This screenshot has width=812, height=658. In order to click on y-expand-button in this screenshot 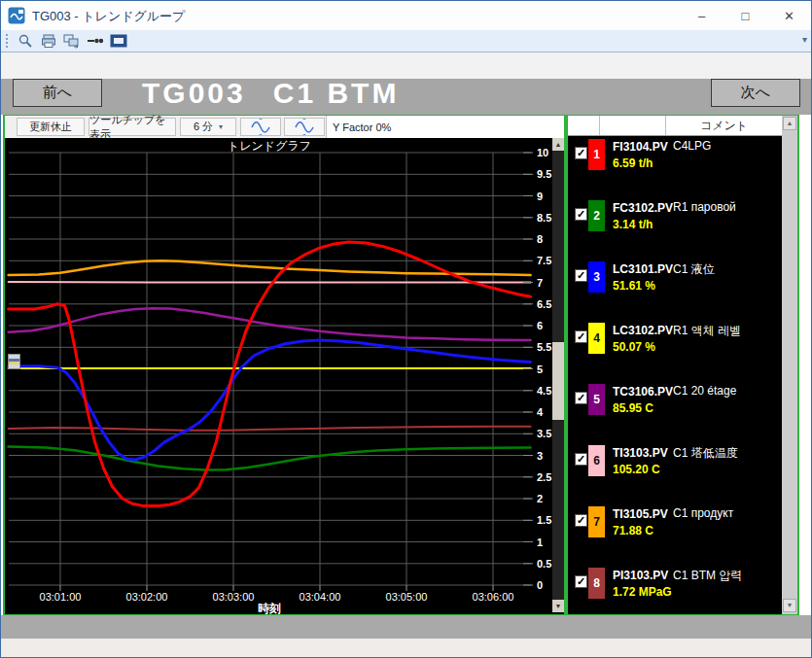, I will do `click(261, 126)`.